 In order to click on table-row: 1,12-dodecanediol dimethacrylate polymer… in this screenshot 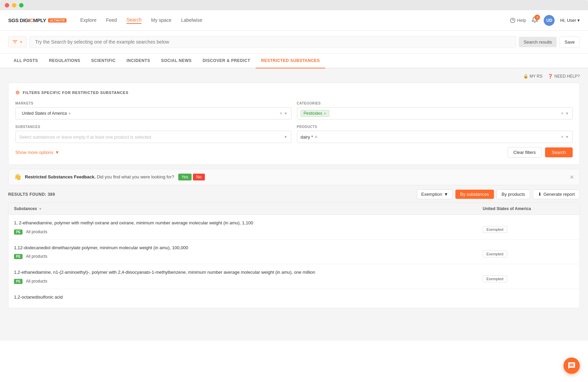, I will do `click(294, 252)`.